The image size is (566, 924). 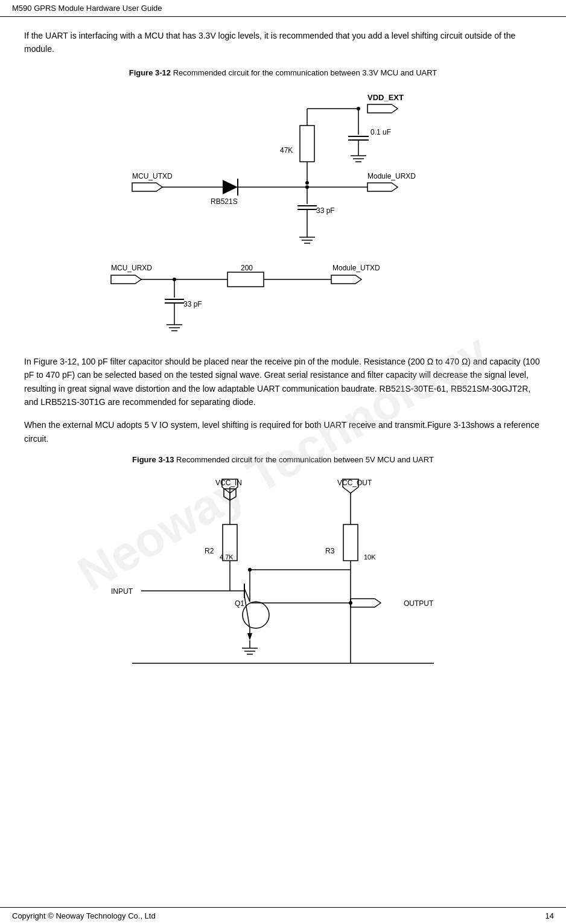 What do you see at coordinates (193, 304) in the screenshot?
I see `cap-33pf-2-label: 33 pF` at bounding box center [193, 304].